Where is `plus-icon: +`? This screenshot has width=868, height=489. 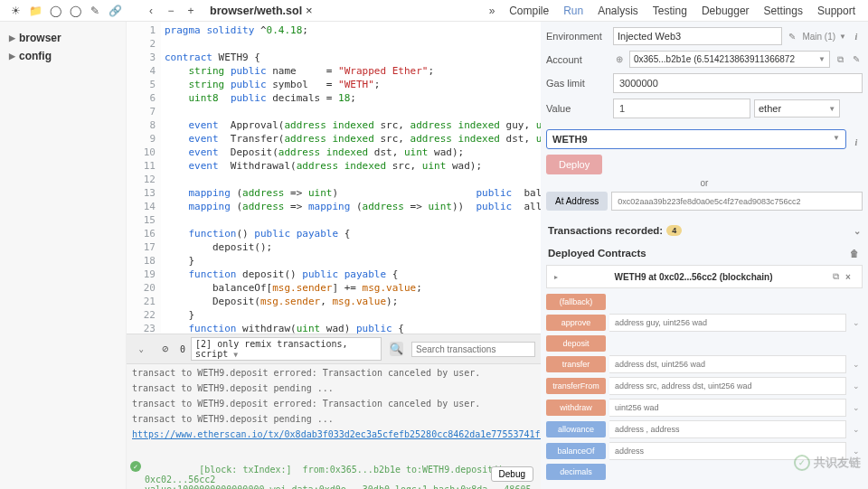 plus-icon: + is located at coordinates (191, 11).